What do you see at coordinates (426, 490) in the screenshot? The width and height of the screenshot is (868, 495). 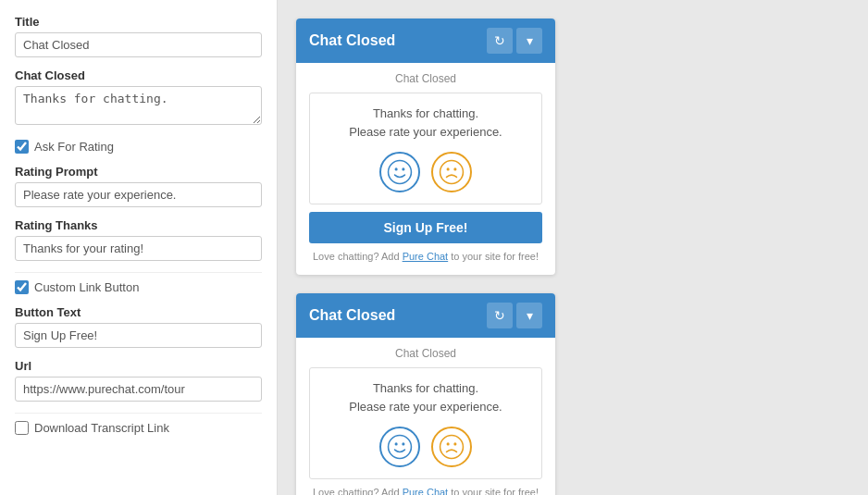 I see `card-2-footer-link: Pure Chat` at bounding box center [426, 490].